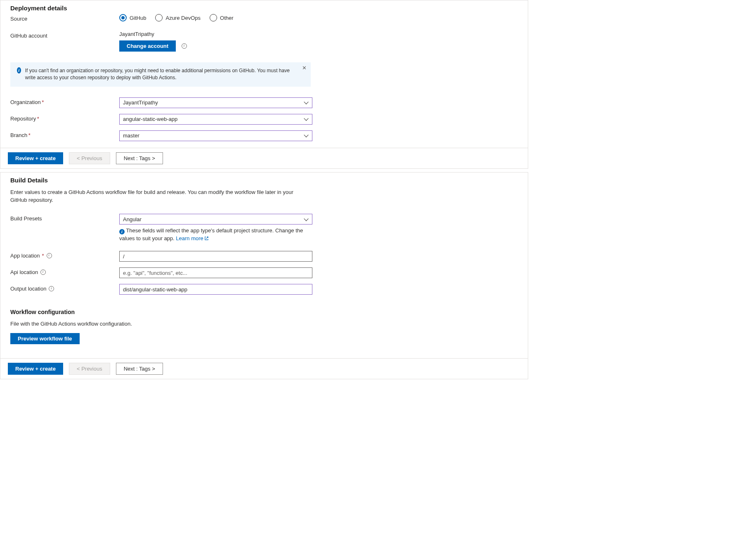 Image resolution: width=756 pixels, height=546 pixels. What do you see at coordinates (216, 136) in the screenshot?
I see `branch-dropdown: master` at bounding box center [216, 136].